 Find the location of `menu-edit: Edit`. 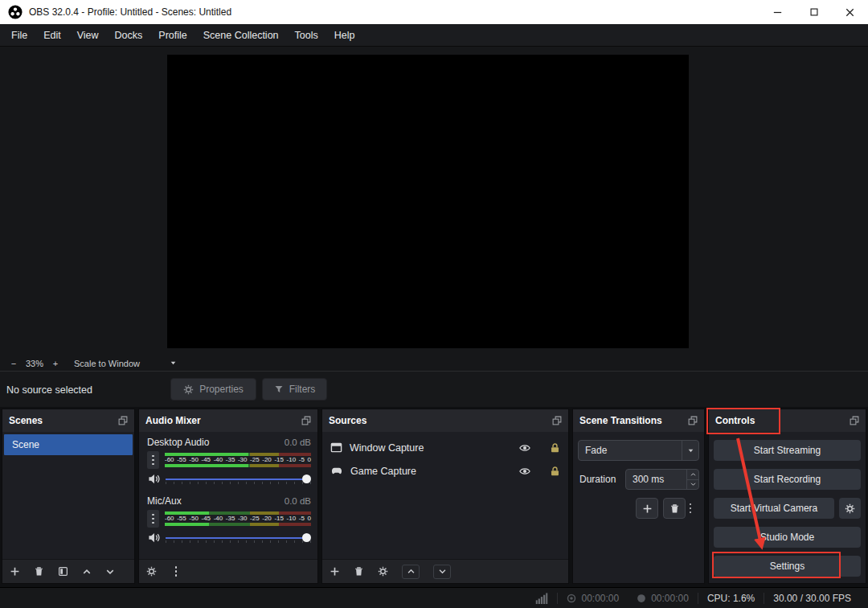

menu-edit: Edit is located at coordinates (52, 35).